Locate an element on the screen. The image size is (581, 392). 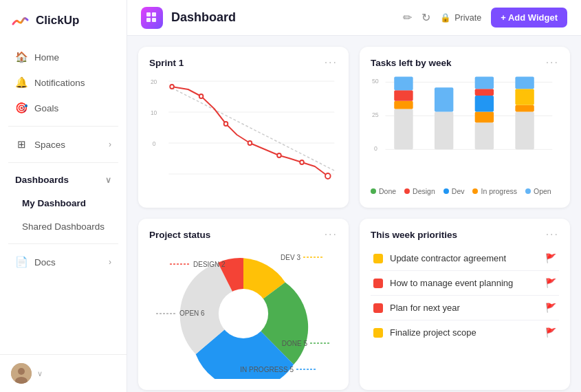
priorities-list: Update contractor agreement 🚩 How to man… is located at coordinates (465, 296).